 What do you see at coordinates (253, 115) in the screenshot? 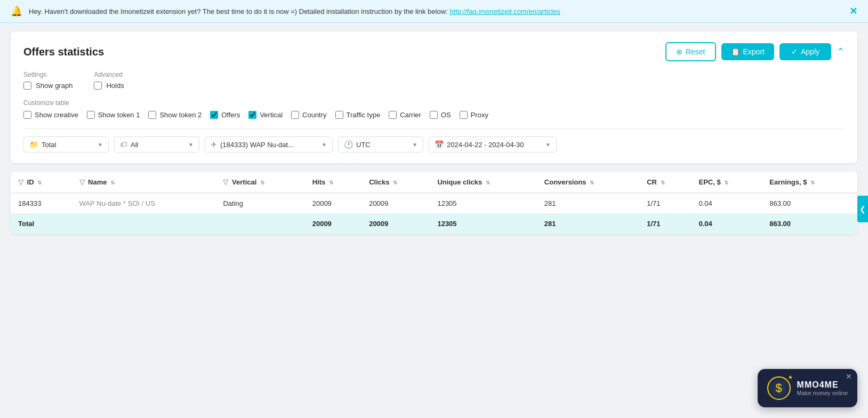
I see `vertical-checkbox` at bounding box center [253, 115].